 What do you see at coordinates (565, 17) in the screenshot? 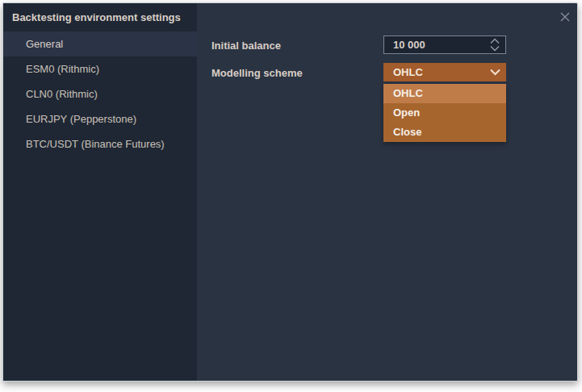
I see `close-button` at bounding box center [565, 17].